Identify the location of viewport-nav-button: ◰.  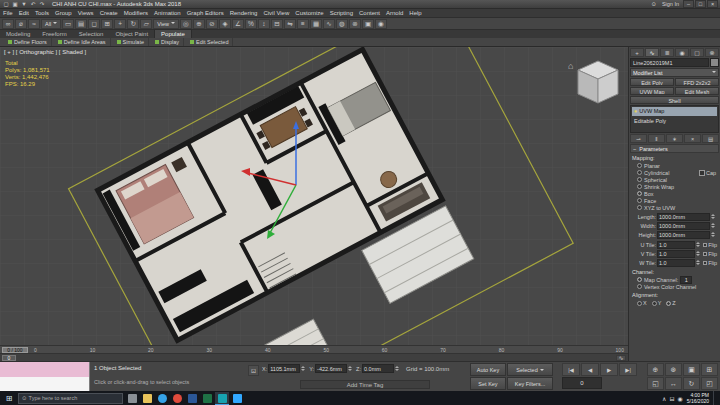
(710, 384).